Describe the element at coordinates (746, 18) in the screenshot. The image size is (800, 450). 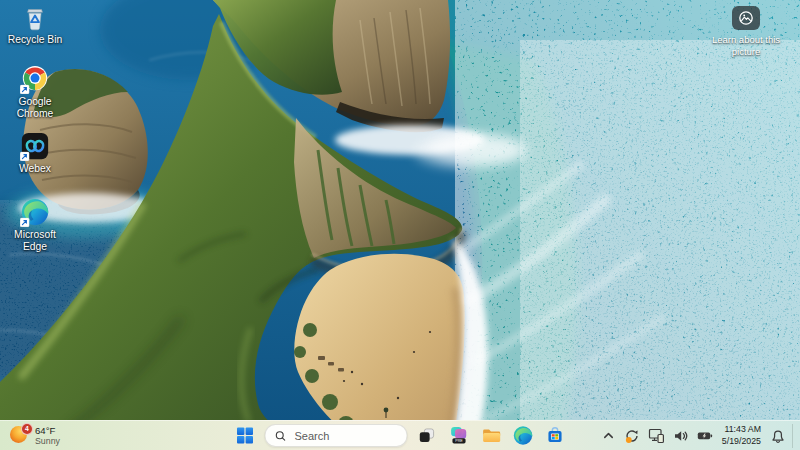
I see `picture-info-icon` at that location.